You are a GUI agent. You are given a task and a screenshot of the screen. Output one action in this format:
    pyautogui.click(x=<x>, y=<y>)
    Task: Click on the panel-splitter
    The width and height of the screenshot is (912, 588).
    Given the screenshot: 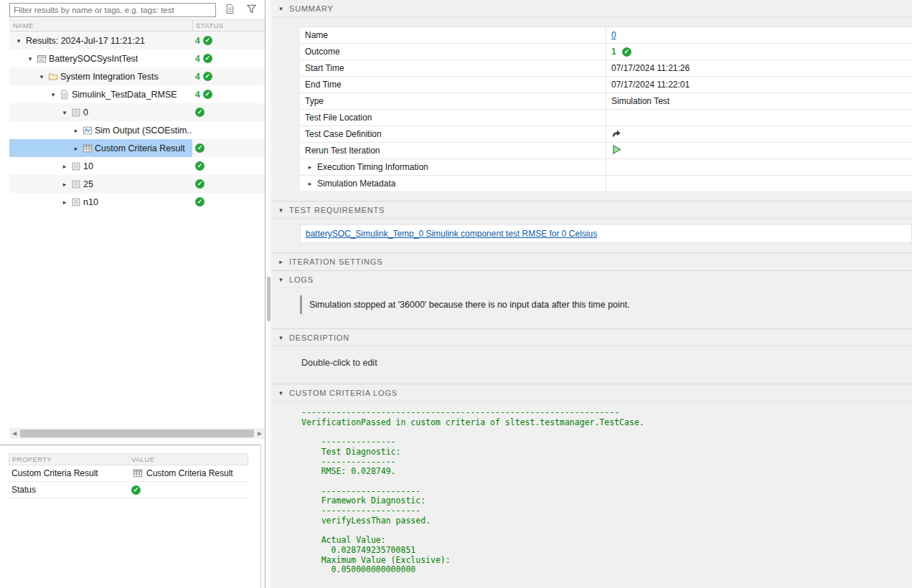 What is the action you would take?
    pyautogui.click(x=268, y=294)
    